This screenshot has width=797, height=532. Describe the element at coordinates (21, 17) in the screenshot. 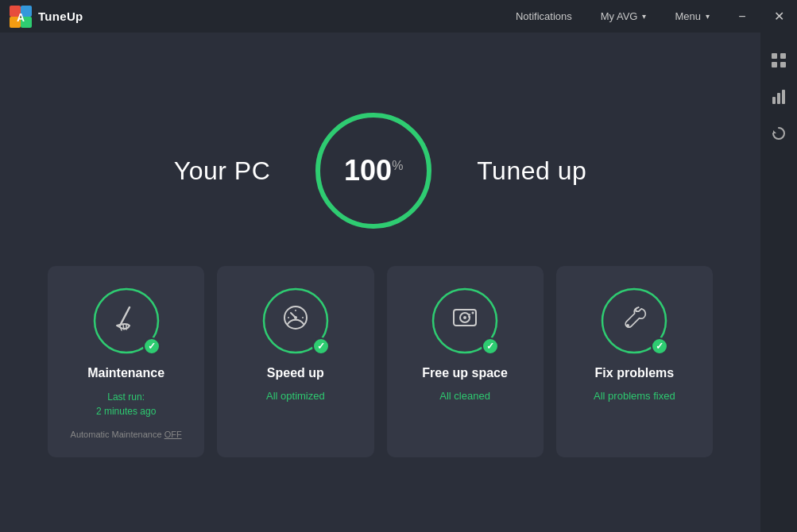

I see `svg-text: A` at that location.